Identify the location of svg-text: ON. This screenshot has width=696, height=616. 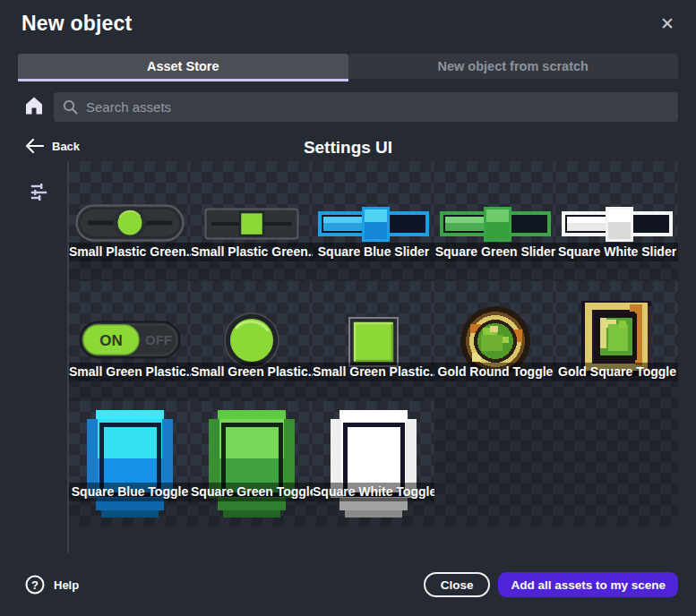
(111, 340).